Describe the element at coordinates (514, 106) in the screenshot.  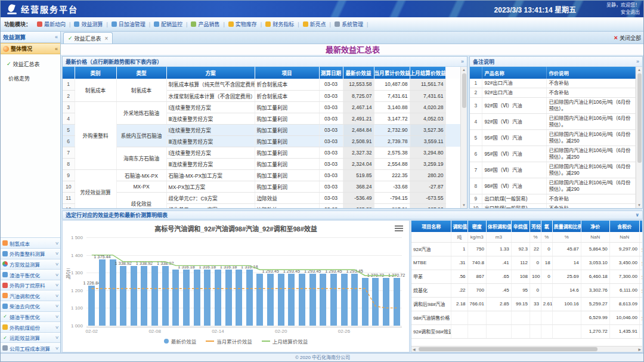
I see `cell-product: 92#国（Ⅵ）汽油` at that location.